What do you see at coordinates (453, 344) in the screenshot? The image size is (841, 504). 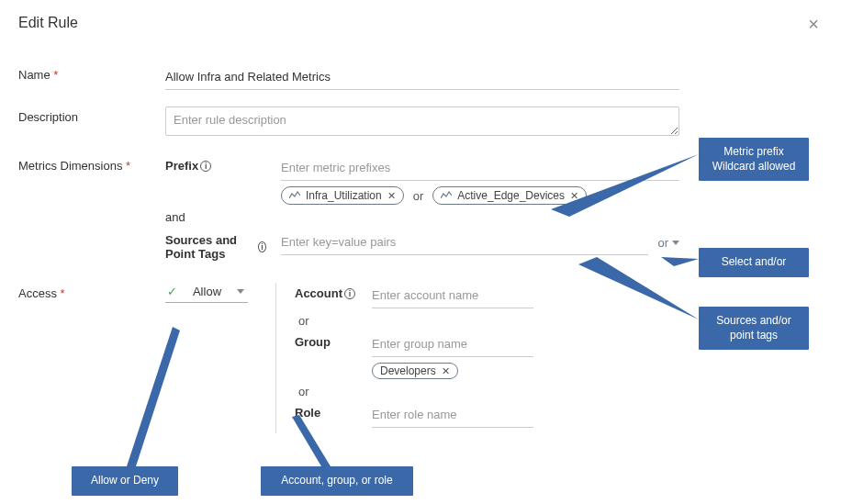 I see `group-input` at bounding box center [453, 344].